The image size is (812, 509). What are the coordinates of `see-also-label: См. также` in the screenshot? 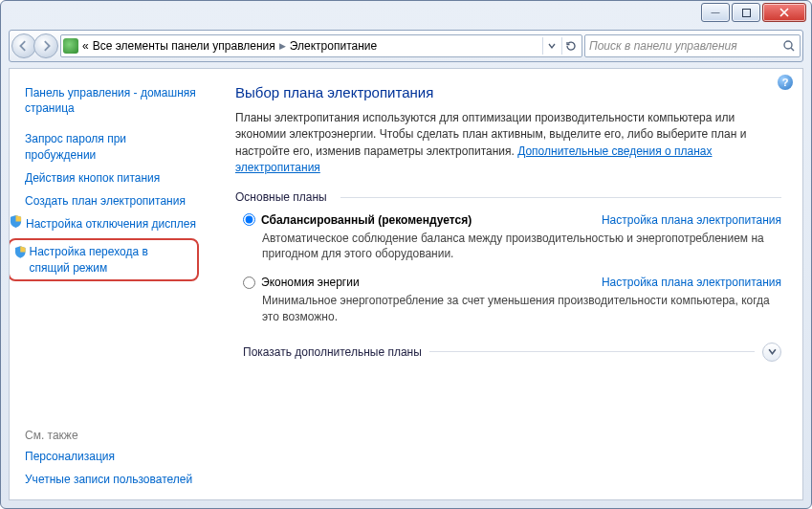 It's located at (112, 436).